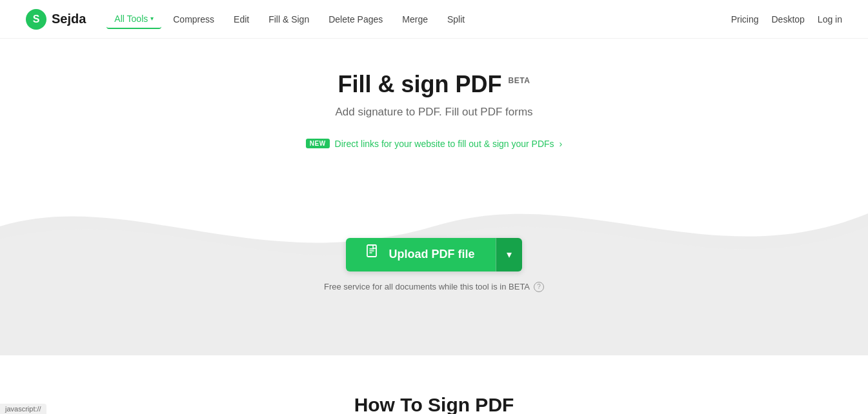 This screenshot has width=868, height=414. I want to click on upload-pdf-button: Upload PDF file, so click(421, 255).